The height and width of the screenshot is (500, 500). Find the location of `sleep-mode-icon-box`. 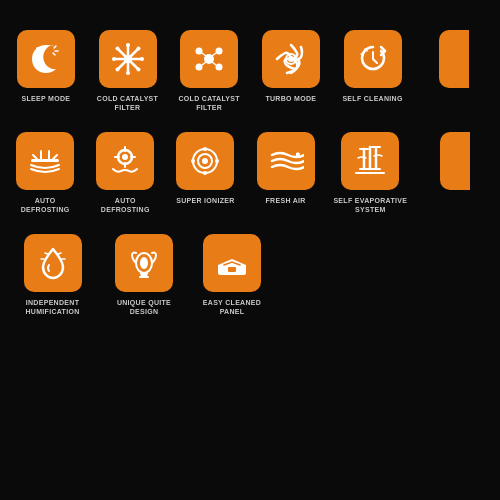

sleep-mode-icon-box is located at coordinates (46, 59).